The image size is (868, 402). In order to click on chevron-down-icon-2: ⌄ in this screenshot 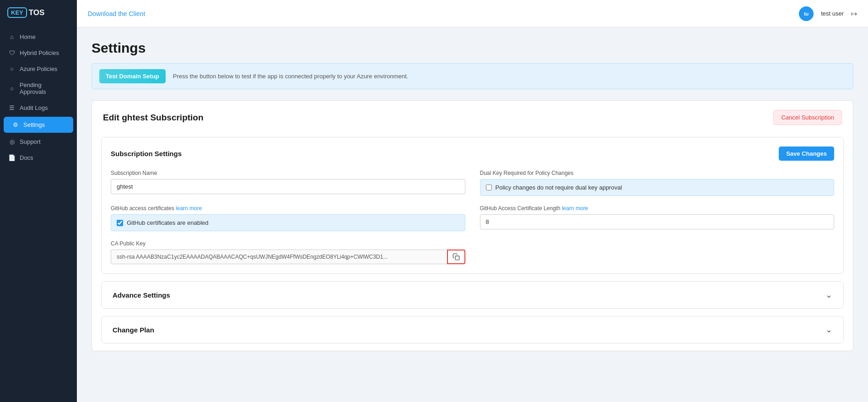, I will do `click(829, 330)`.